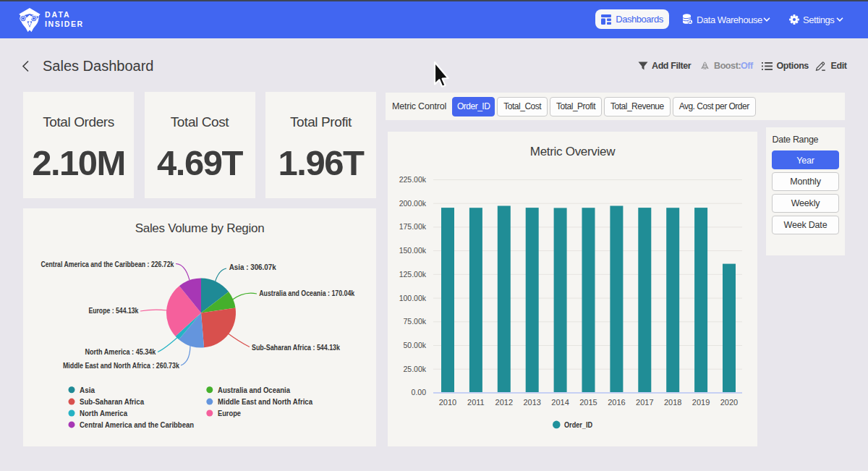 The height and width of the screenshot is (471, 868). Describe the element at coordinates (413, 274) in the screenshot. I see `svg-text: 125.00k` at that location.